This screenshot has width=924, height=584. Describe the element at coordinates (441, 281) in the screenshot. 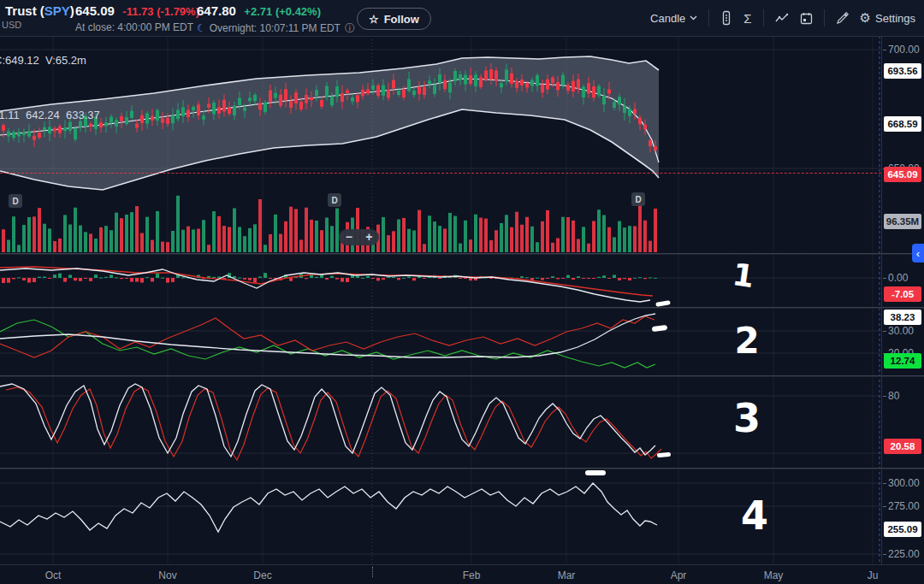

I see `pane-macd` at that location.